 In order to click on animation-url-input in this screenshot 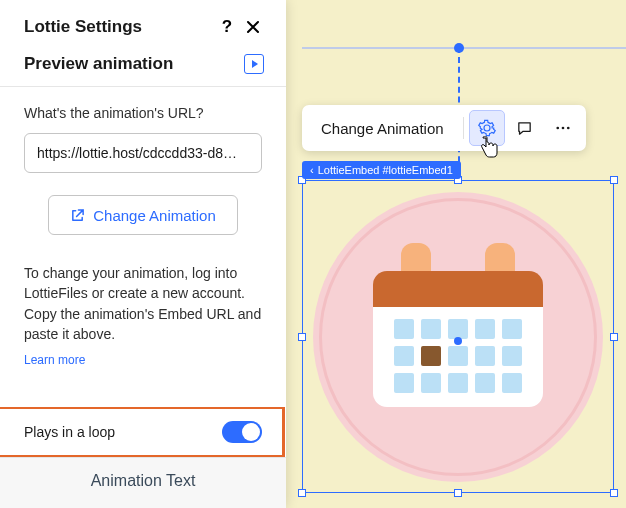, I will do `click(143, 153)`.